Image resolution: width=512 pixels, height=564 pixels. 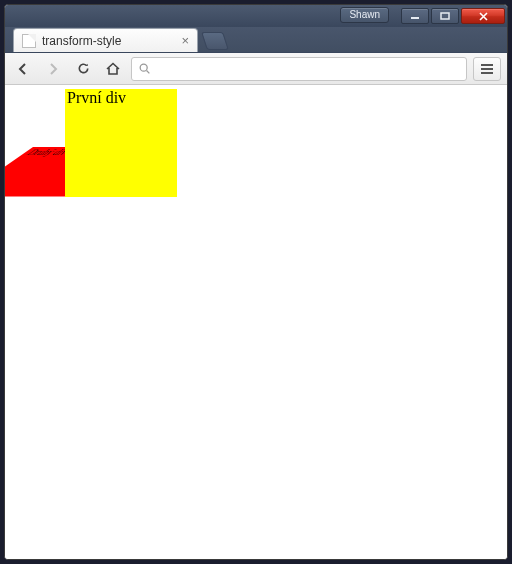 What do you see at coordinates (84, 68) in the screenshot?
I see `reload-icon` at bounding box center [84, 68].